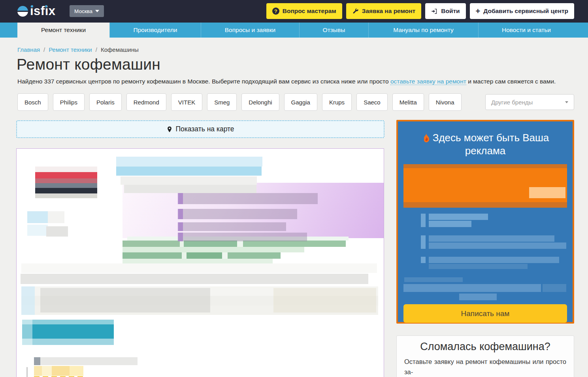  What do you see at coordinates (389, 11) in the screenshot?
I see `repair-request-label: Заявка на ремонт` at bounding box center [389, 11].